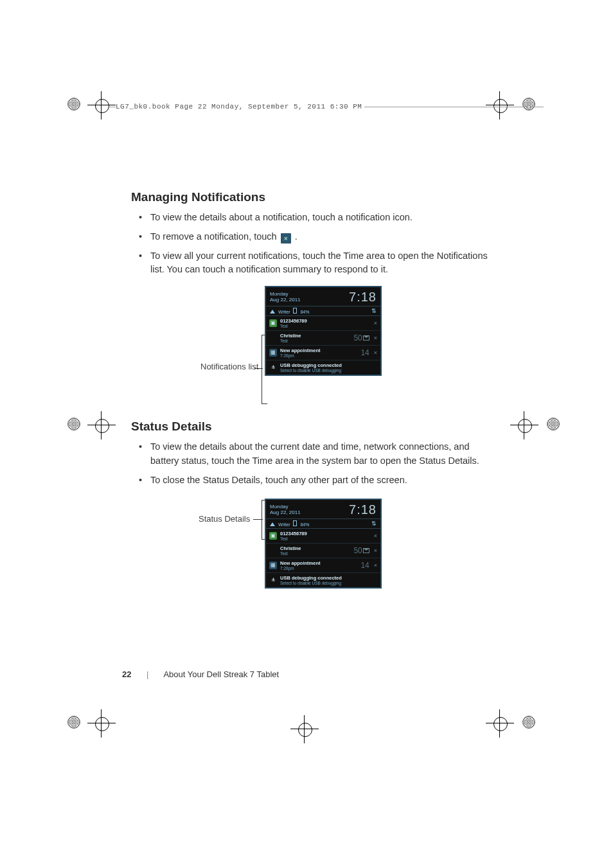  I want to click on status-panel-screenshot: Monday Aug 22, 2011 7:18 Writer 84% ⇅ ▣0…, so click(323, 544).